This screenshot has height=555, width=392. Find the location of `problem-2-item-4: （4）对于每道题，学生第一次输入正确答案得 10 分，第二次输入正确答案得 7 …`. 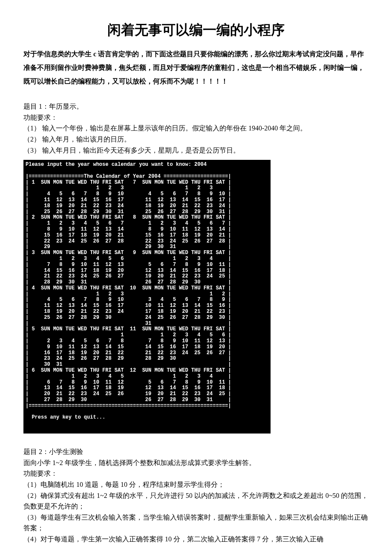

problem-2-item-4: （4）对于每道题，学生第一次输入正确答案得 10 分，第二次输入正确答案得 7 … is located at coordinates (196, 539).